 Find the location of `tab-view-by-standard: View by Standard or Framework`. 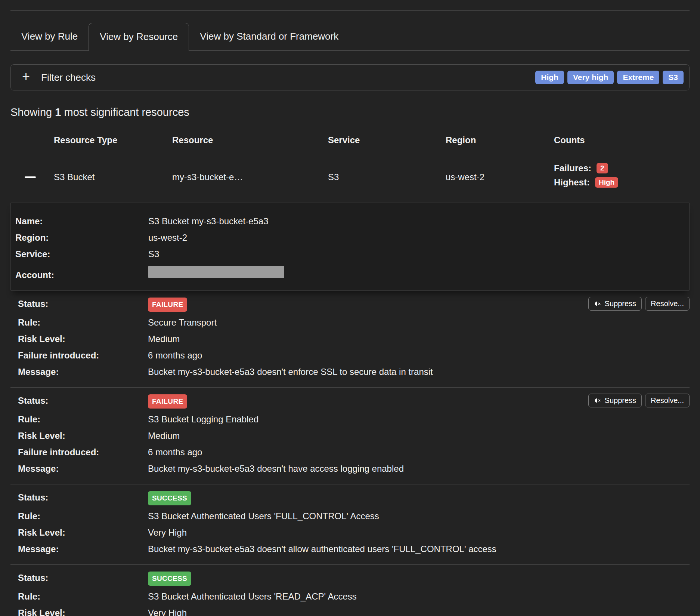

tab-view-by-standard: View by Standard or Framework is located at coordinates (269, 37).